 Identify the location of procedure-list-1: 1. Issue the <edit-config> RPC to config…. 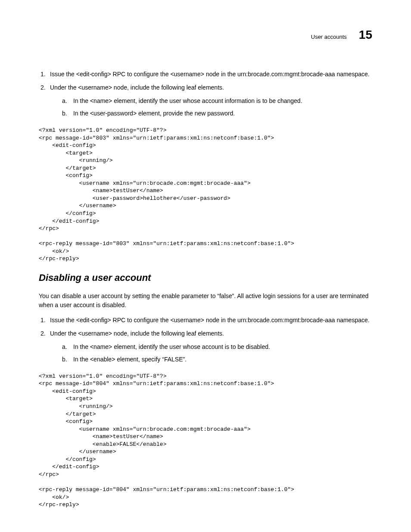
(206, 96).